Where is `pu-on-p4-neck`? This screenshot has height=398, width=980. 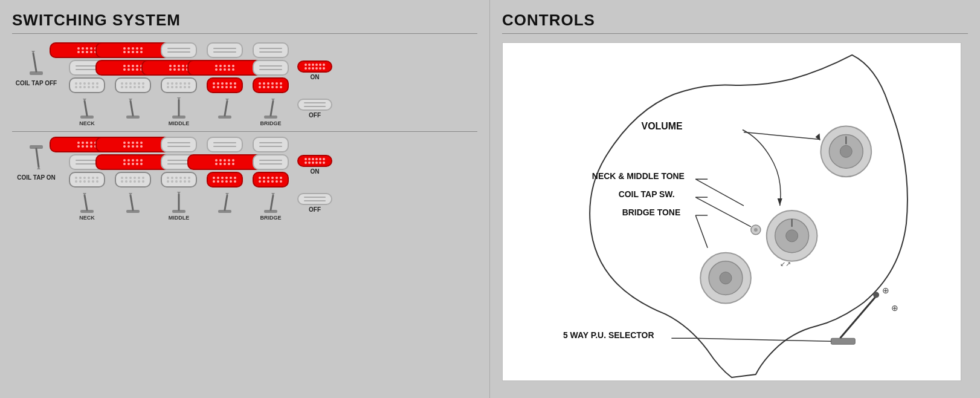 pu-on-p4-neck is located at coordinates (225, 145).